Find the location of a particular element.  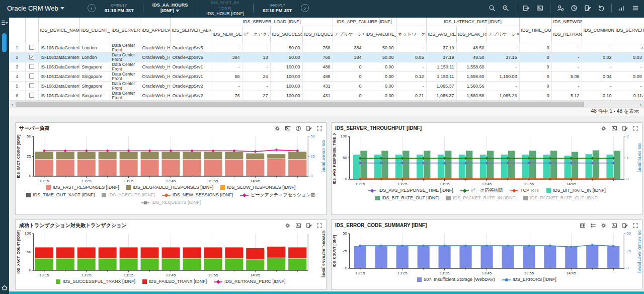

sidebar-toggle-icon is located at coordinates (5, 23).